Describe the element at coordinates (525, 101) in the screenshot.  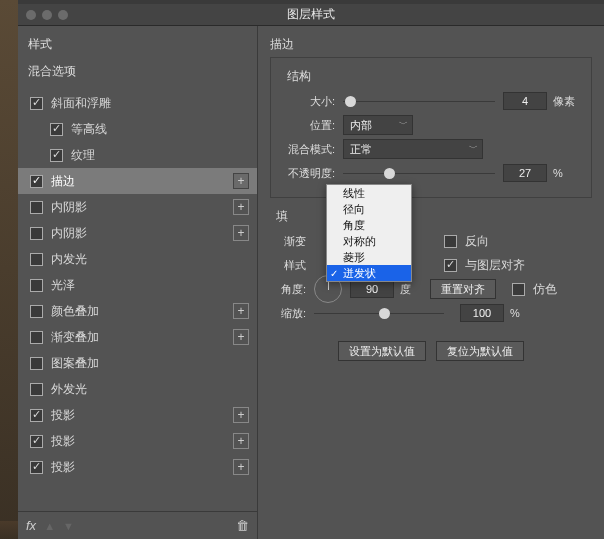
I see `size-input: 4` at that location.